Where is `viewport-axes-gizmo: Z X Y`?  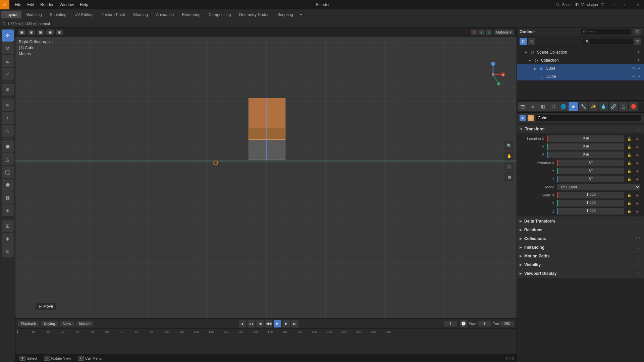 viewport-axes-gizmo: Z X Y is located at coordinates (493, 74).